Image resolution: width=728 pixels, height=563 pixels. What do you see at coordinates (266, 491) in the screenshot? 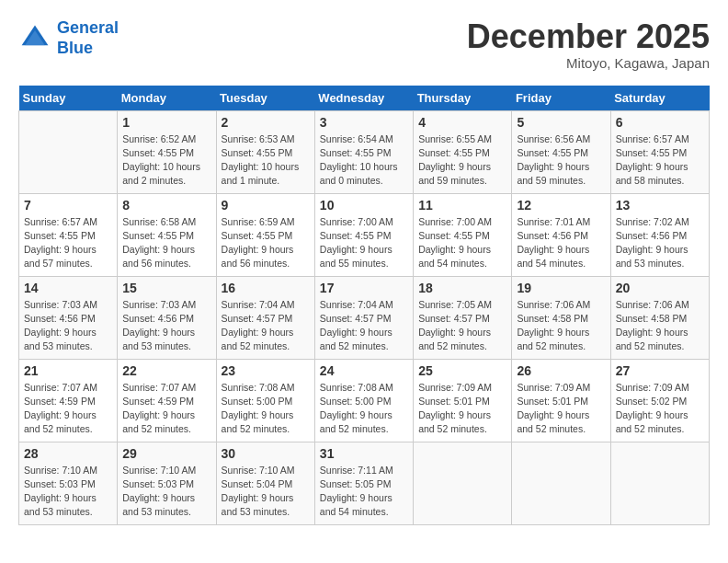
I see `day-info: Sunrise: 7:10 AMSunset: 5:04 PMDaylight:…` at bounding box center [266, 491].